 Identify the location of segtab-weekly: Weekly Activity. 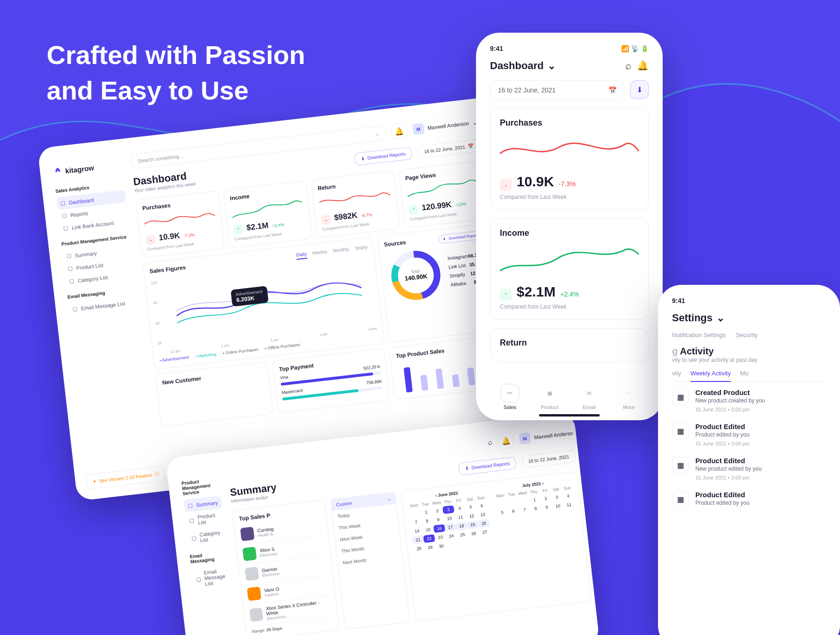
(711, 376).